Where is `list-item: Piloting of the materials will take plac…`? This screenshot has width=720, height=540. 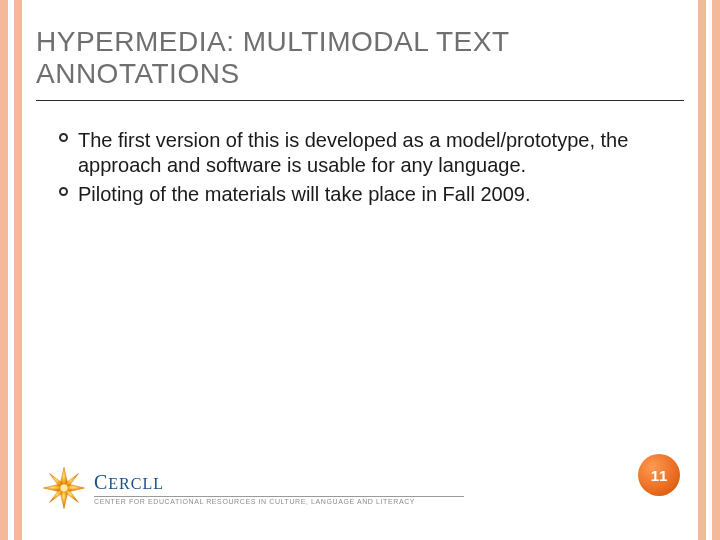 list-item: Piloting of the materials will take plac… is located at coordinates (357, 194).